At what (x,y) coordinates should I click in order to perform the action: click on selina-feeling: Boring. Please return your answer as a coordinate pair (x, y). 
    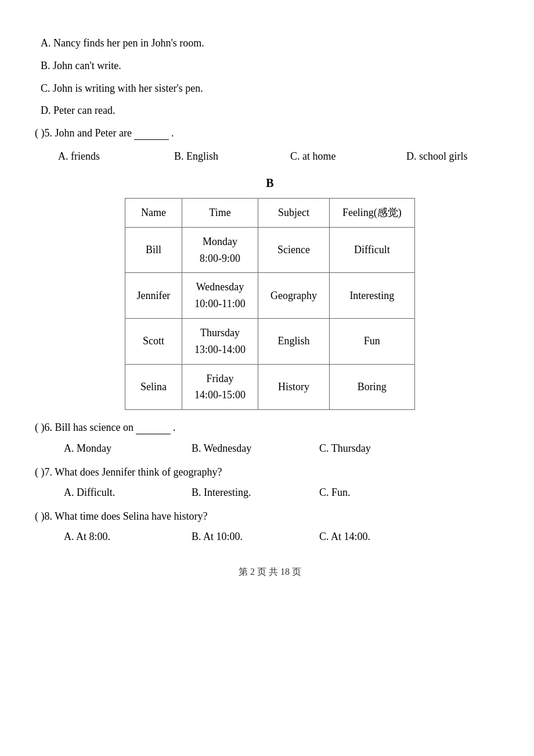
    Looking at the image, I should click on (371, 387).